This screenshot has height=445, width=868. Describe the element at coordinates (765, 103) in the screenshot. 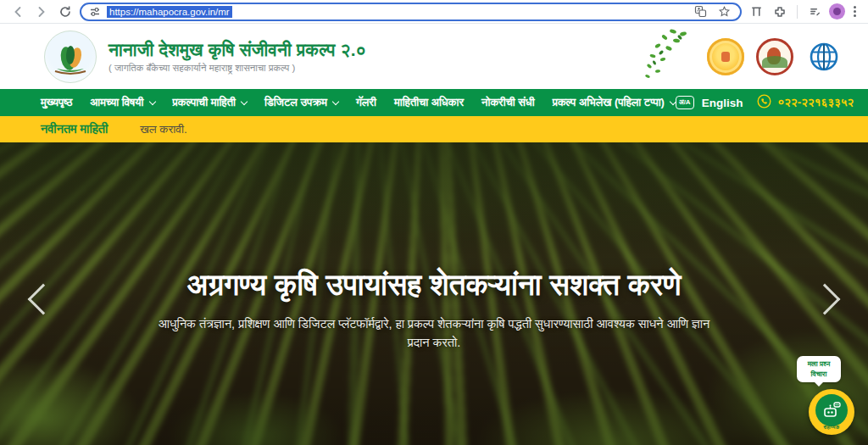

I see `phone-icon` at that location.